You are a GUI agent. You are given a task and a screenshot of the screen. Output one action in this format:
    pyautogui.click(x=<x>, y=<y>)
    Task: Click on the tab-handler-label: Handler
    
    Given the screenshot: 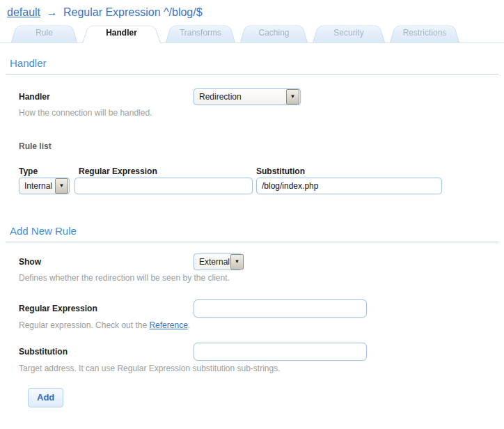 What is the action you would take?
    pyautogui.click(x=121, y=33)
    